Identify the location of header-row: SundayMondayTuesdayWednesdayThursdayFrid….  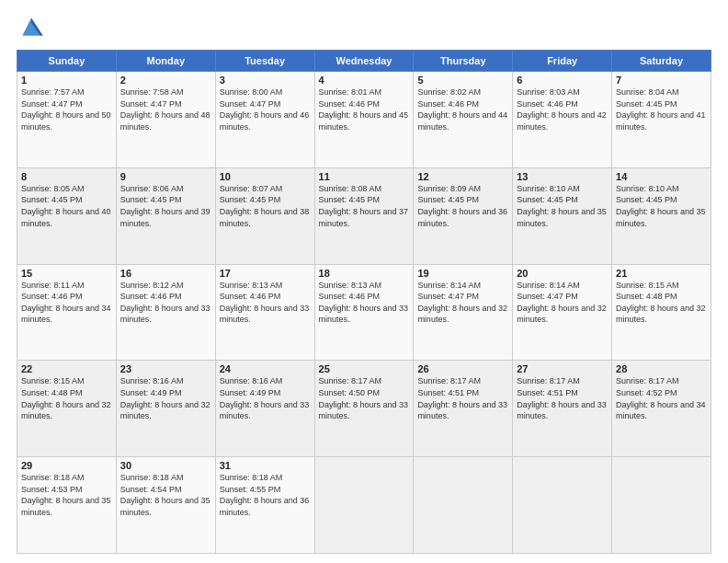
(364, 61).